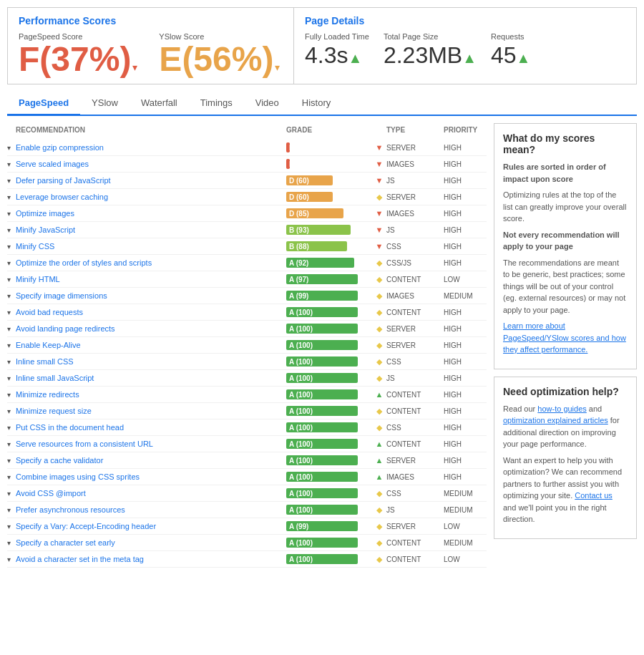 This screenshot has width=644, height=655. Describe the element at coordinates (151, 460) in the screenshot. I see `row-recommendation-name: Specify a cache validator` at that location.